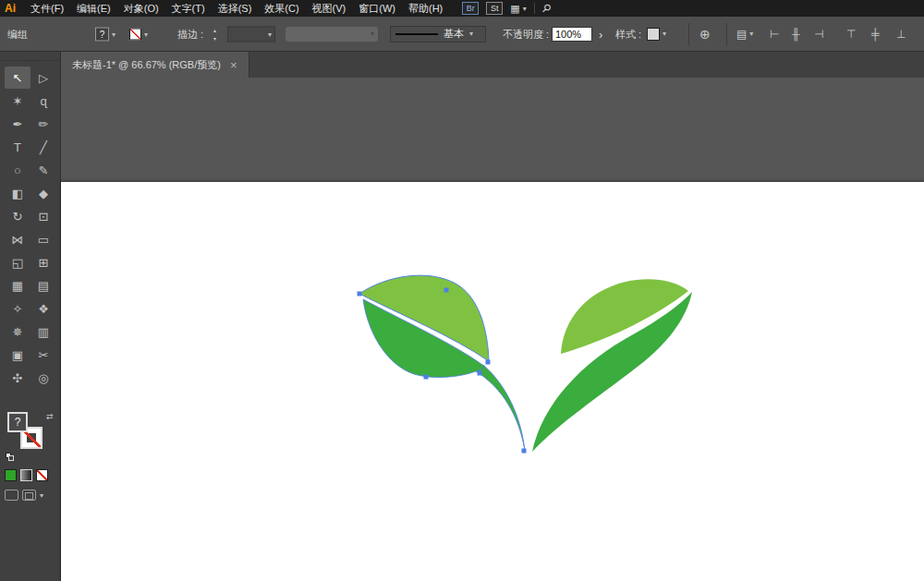 The image size is (924, 581). Describe the element at coordinates (43, 124) in the screenshot. I see `curvature-tool: ✏` at that location.